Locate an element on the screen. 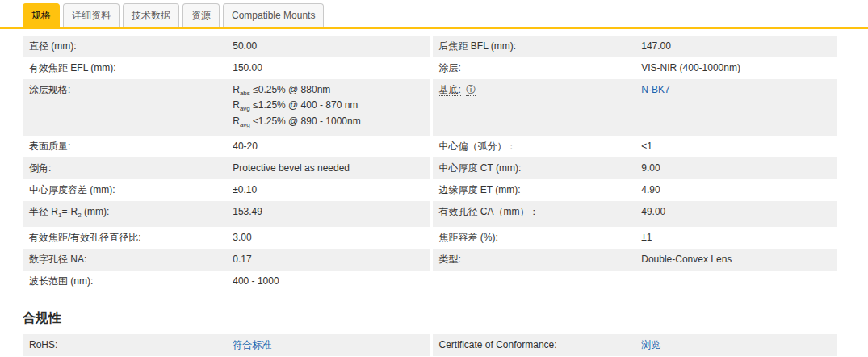 This screenshot has height=357, width=868. spec-cell: 边缘厚度 ET (mm): 4.90 is located at coordinates (635, 191).